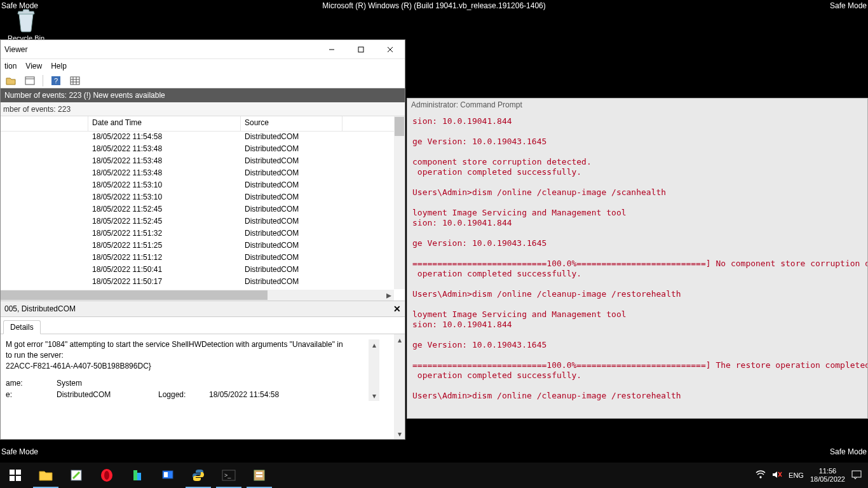  What do you see at coordinates (389, 295) in the screenshot?
I see `scroll-right-icon: ▸` at bounding box center [389, 295].